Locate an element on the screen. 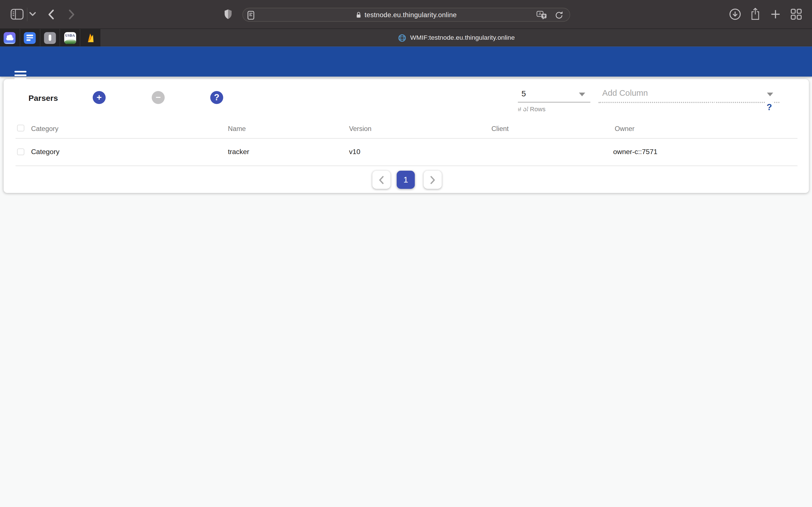 Image resolution: width=812 pixels, height=507 pixels. url-text: testnode.eu.thingularity.online is located at coordinates (411, 15).